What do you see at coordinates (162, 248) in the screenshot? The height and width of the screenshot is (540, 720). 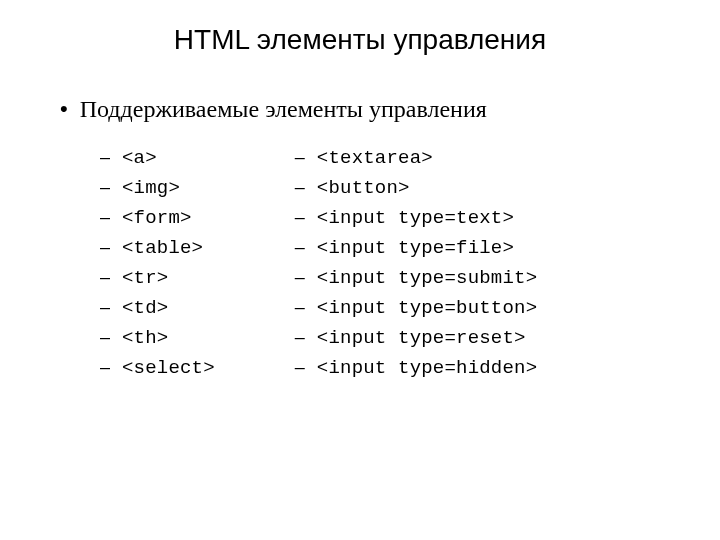 I see `code-text: <table>` at bounding box center [162, 248].